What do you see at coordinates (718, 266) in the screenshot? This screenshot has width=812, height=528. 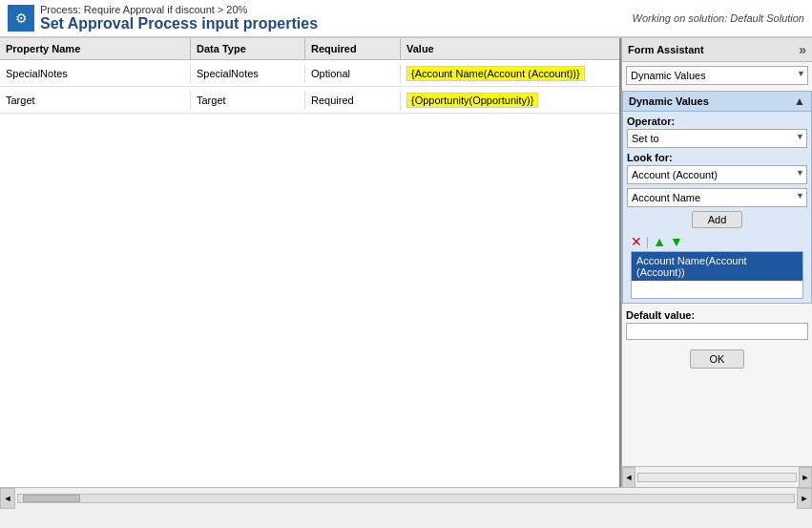 I see `selected-item: Account Name(Account (Account))` at bounding box center [718, 266].